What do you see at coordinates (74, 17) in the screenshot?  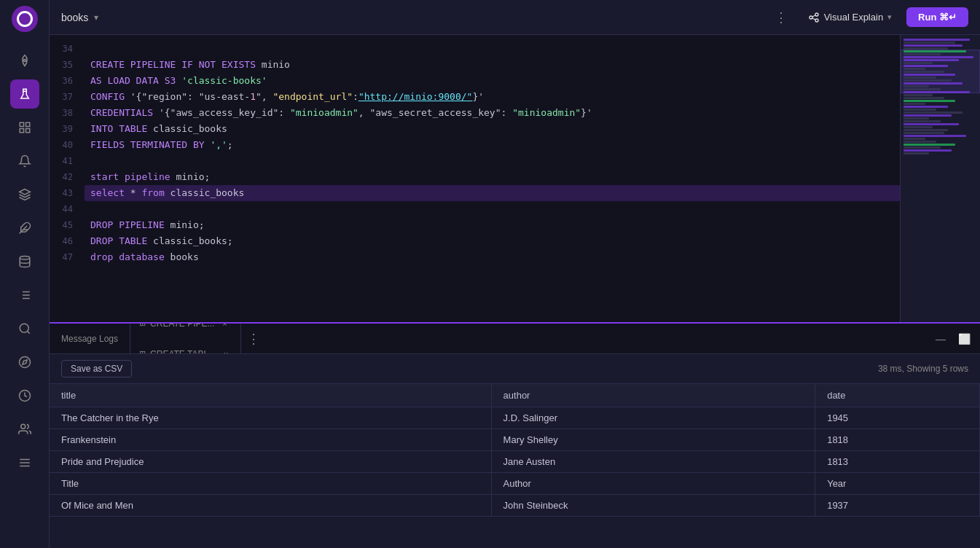 I see `database-name: books` at bounding box center [74, 17].